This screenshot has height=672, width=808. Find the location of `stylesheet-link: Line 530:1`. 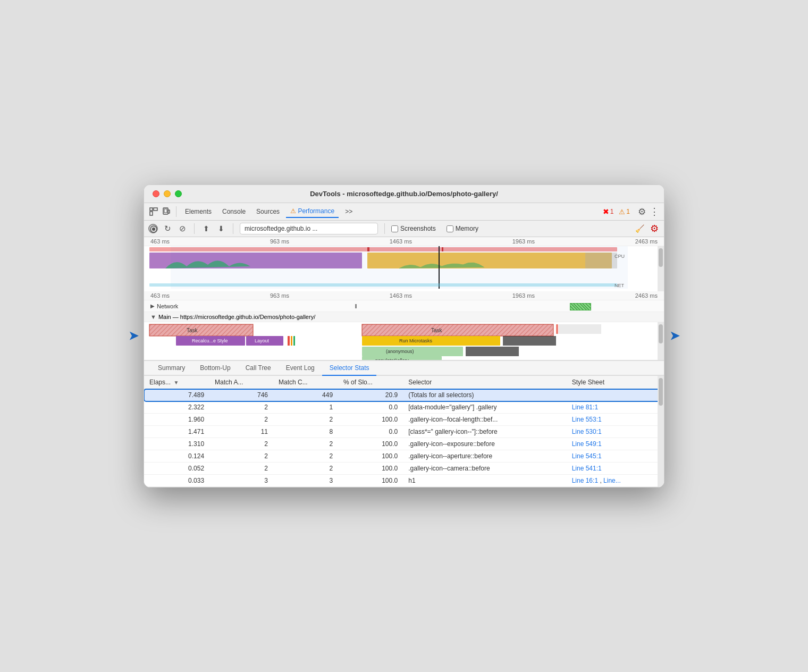

stylesheet-link: Line 530:1 is located at coordinates (587, 432).